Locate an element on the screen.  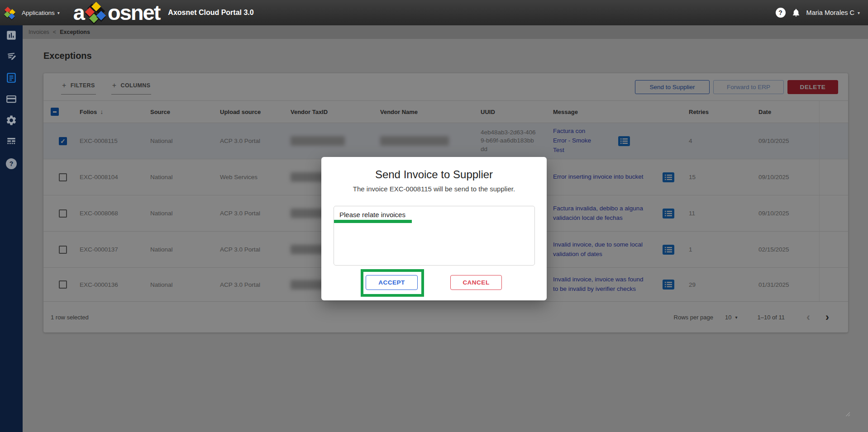
sidebar-item-batches is located at coordinates (11, 142).